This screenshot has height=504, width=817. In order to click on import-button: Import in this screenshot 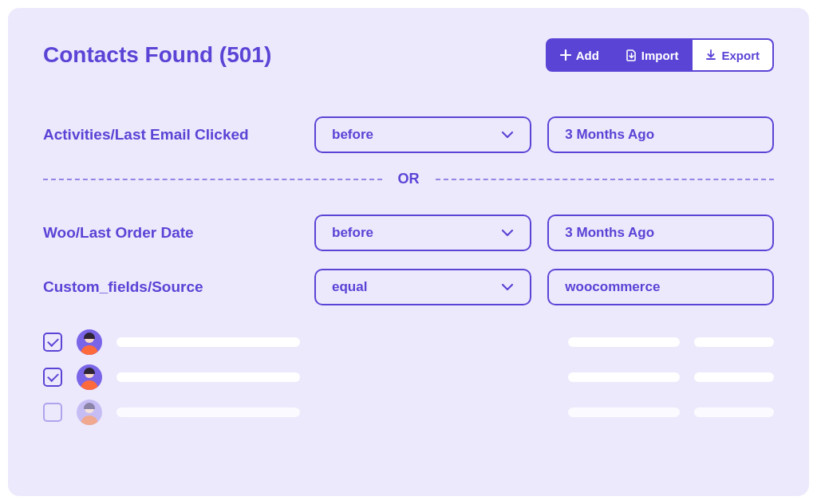, I will do `click(653, 55)`.